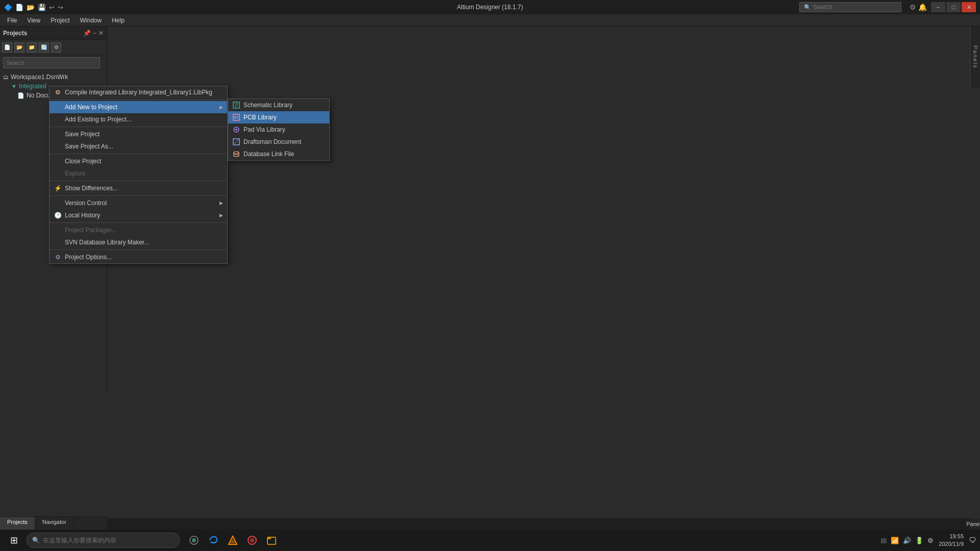 This screenshot has width=980, height=551. I want to click on close-button: ✕, so click(969, 7).